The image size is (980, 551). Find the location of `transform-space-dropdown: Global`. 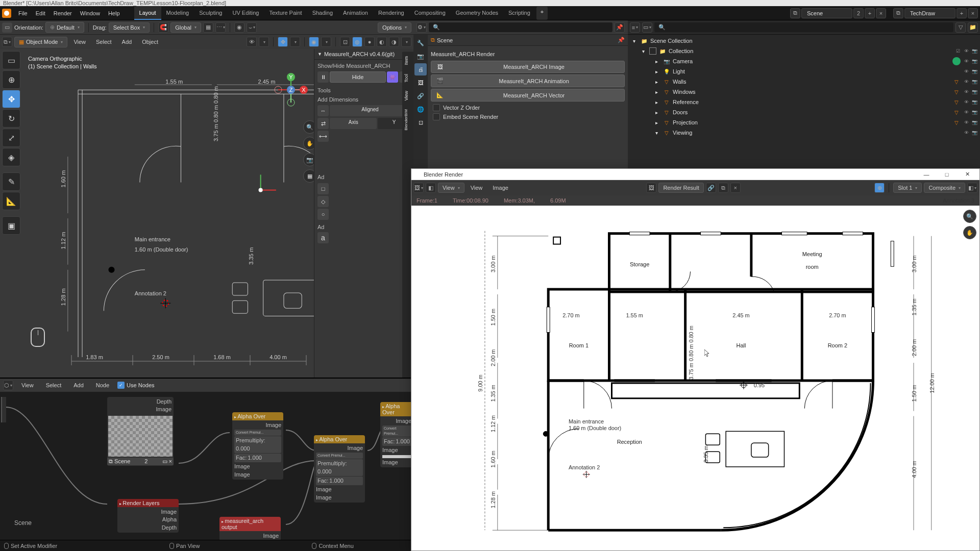

transform-space-dropdown: Global is located at coordinates (186, 28).